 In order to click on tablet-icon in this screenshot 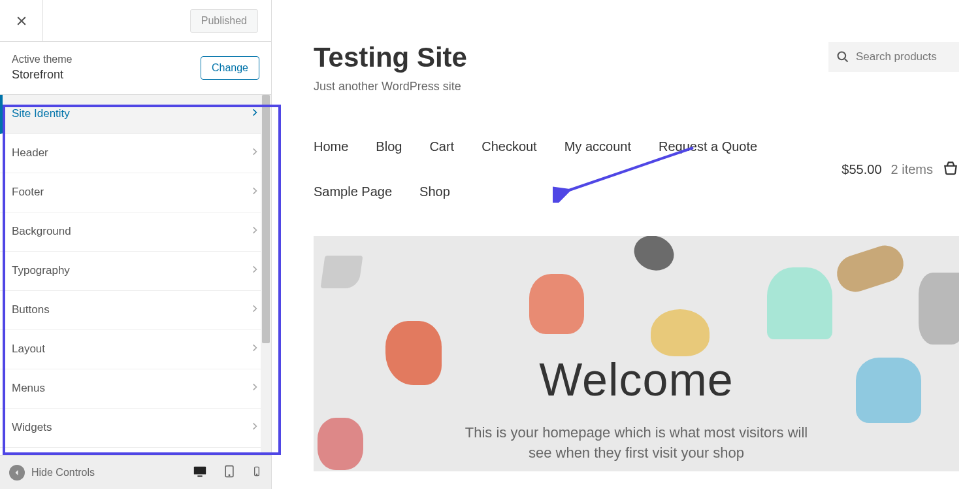, I will do `click(229, 471)`.